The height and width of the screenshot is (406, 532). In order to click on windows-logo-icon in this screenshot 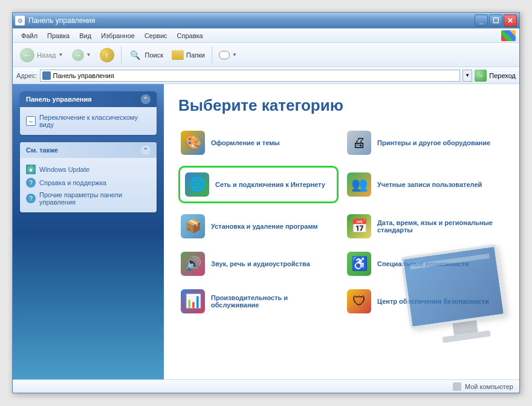, I will do `click(508, 36)`.